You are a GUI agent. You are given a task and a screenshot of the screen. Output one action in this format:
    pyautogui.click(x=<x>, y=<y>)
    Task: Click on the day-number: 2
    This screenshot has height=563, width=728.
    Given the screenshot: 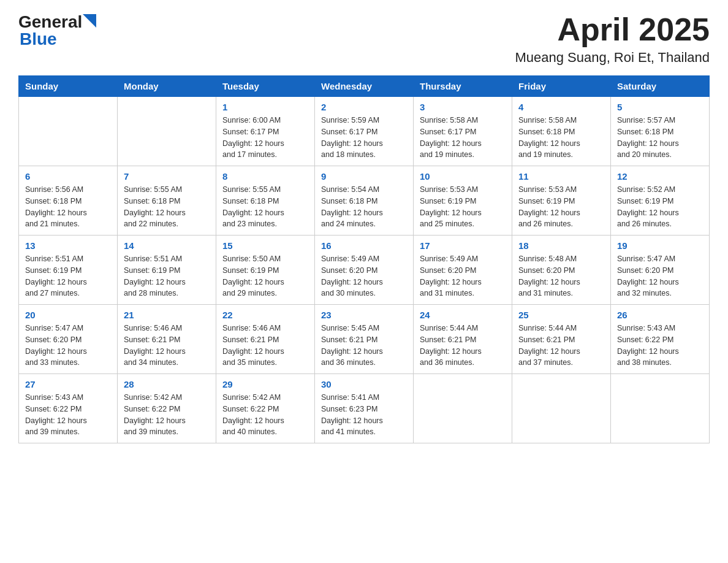 What is the action you would take?
    pyautogui.click(x=364, y=107)
    